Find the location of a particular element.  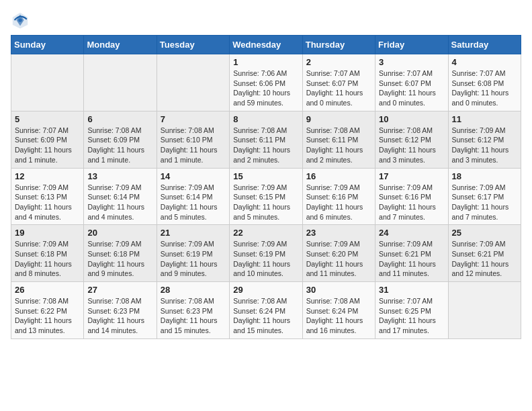

calendar-cell: 24Sunrise: 7:09 AM Sunset: 6:21 PM Dayli… is located at coordinates (412, 254).